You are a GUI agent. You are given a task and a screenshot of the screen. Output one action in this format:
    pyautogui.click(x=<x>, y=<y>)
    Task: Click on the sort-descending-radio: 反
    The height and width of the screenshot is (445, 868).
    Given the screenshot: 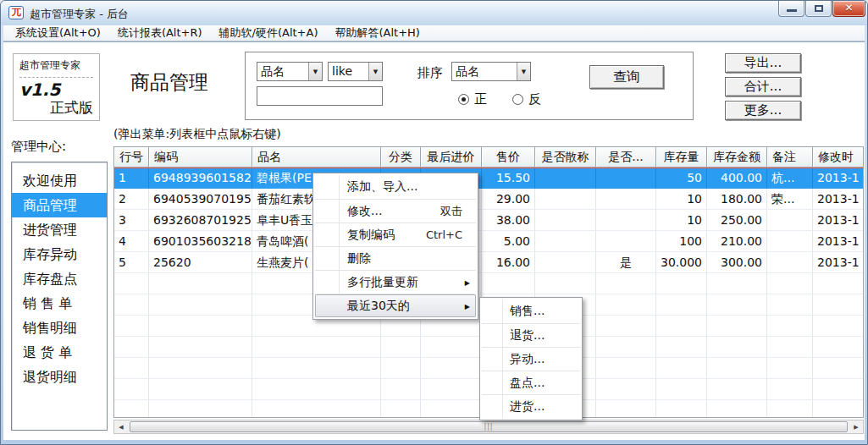 What is the action you would take?
    pyautogui.click(x=527, y=100)
    